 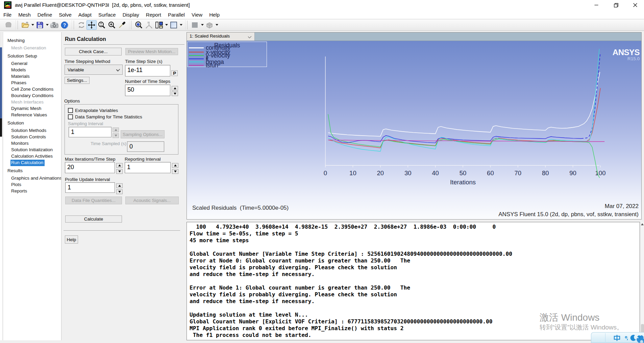 I want to click on menu-define: Define, so click(x=45, y=15).